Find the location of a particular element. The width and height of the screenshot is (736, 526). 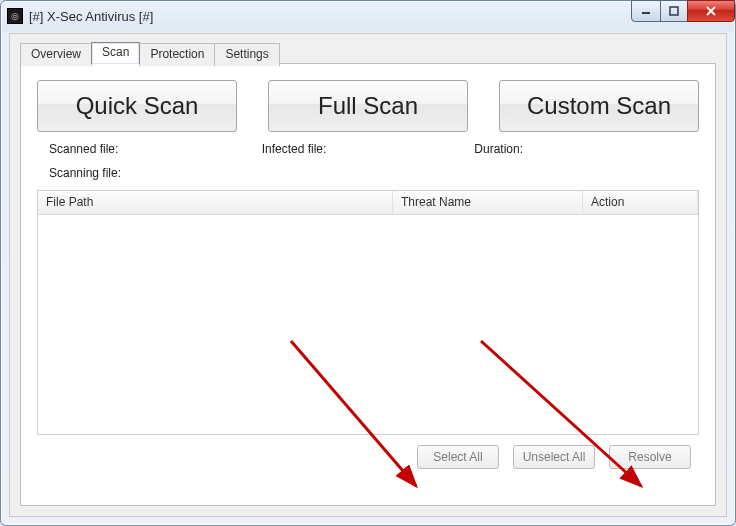

status-row-1: Scanned file: Infected file: Duration: is located at coordinates (368, 151).